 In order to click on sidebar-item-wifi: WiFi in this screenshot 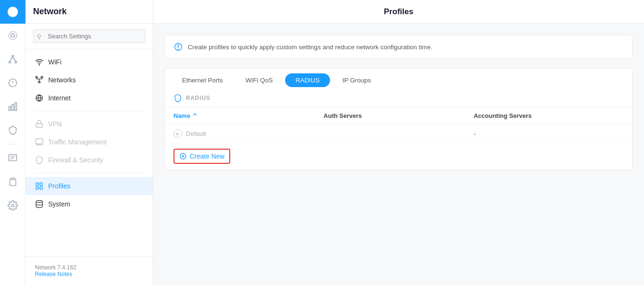, I will do `click(89, 62)`.